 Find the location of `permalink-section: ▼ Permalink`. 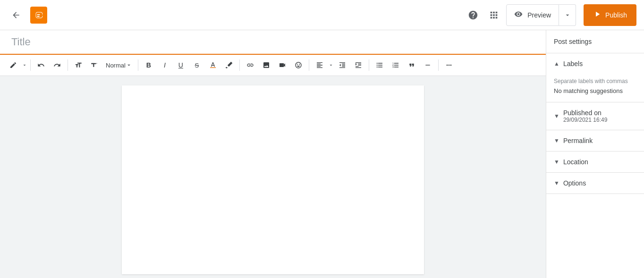

permalink-section: ▼ Permalink is located at coordinates (595, 141).